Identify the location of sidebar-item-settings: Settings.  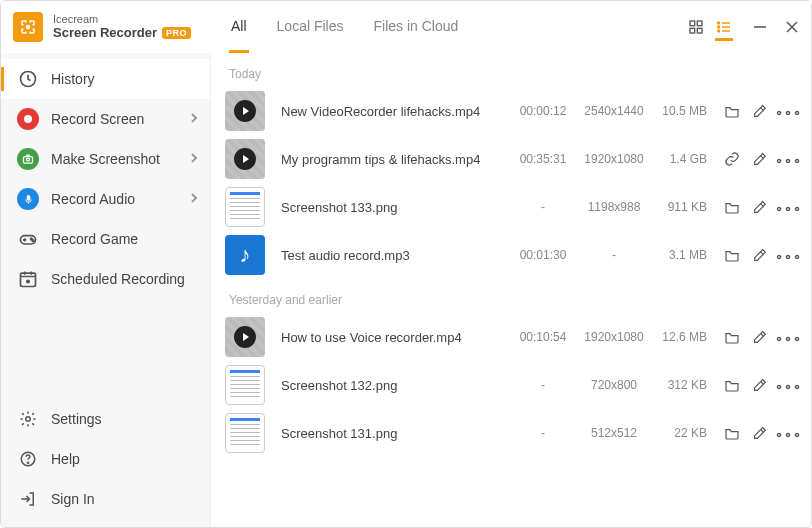
(106, 419).